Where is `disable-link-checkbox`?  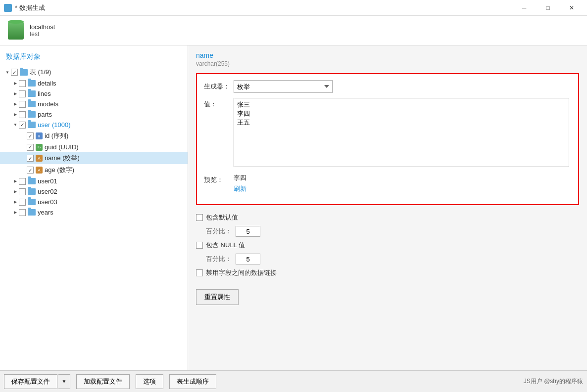 disable-link-checkbox is located at coordinates (199, 273).